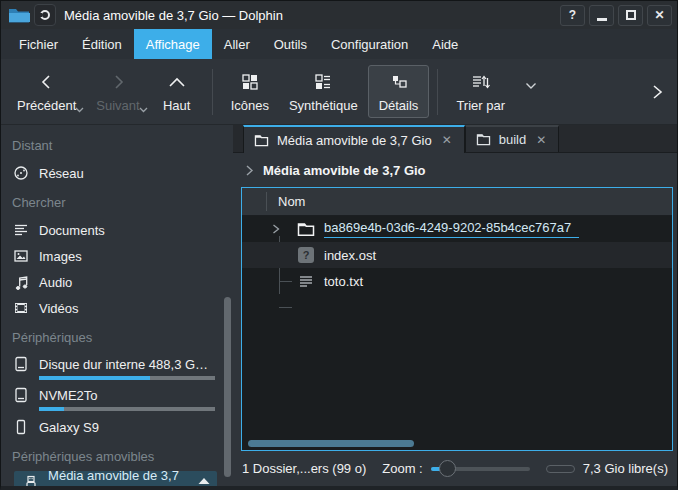 This screenshot has width=678, height=490. Describe the element at coordinates (117, 456) in the screenshot. I see `places-section-peripheriques-amovibles: Périphériques amovibles` at that location.